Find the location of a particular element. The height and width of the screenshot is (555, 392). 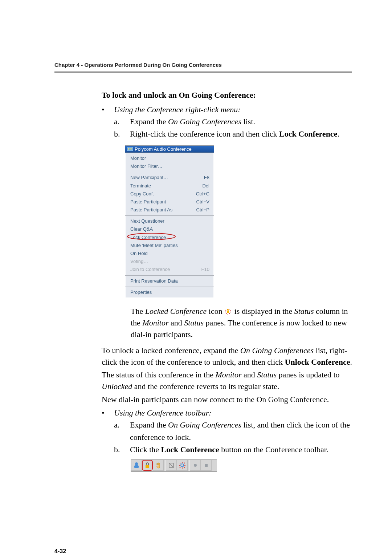

menu-shortcut: Del is located at coordinates (206, 186).